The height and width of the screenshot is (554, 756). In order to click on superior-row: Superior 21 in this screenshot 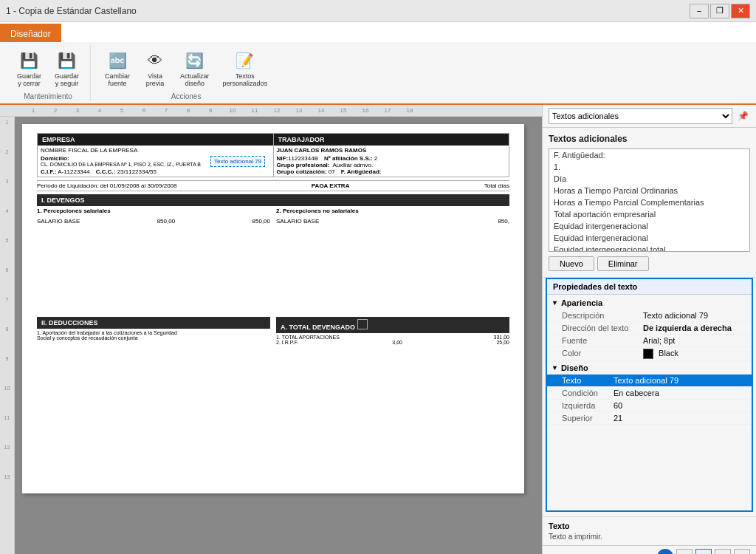, I will do `click(650, 418)`.